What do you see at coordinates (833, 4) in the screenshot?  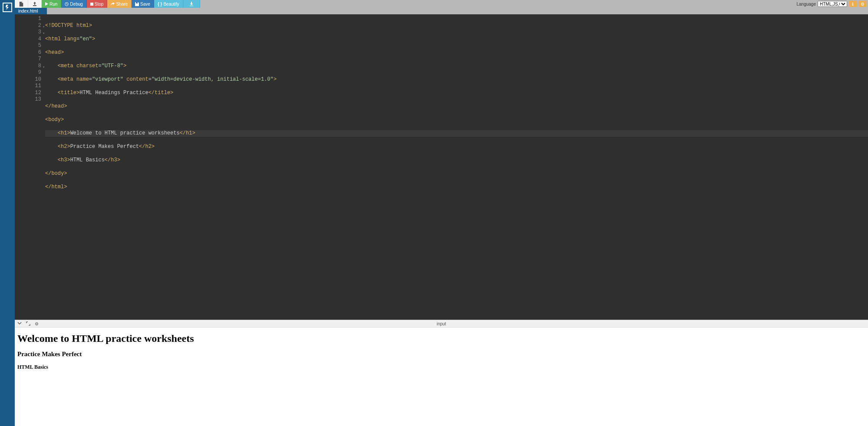 I see `toolbar-right: Language HTML,JS,CSS ℹ ⚙` at bounding box center [833, 4].